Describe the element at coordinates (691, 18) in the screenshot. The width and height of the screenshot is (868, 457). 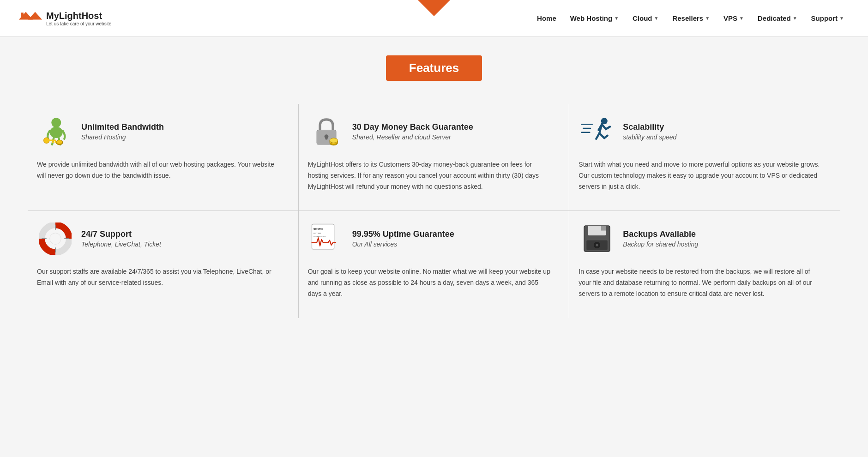
I see `nav-link-resellers: Resellers ▼` at that location.